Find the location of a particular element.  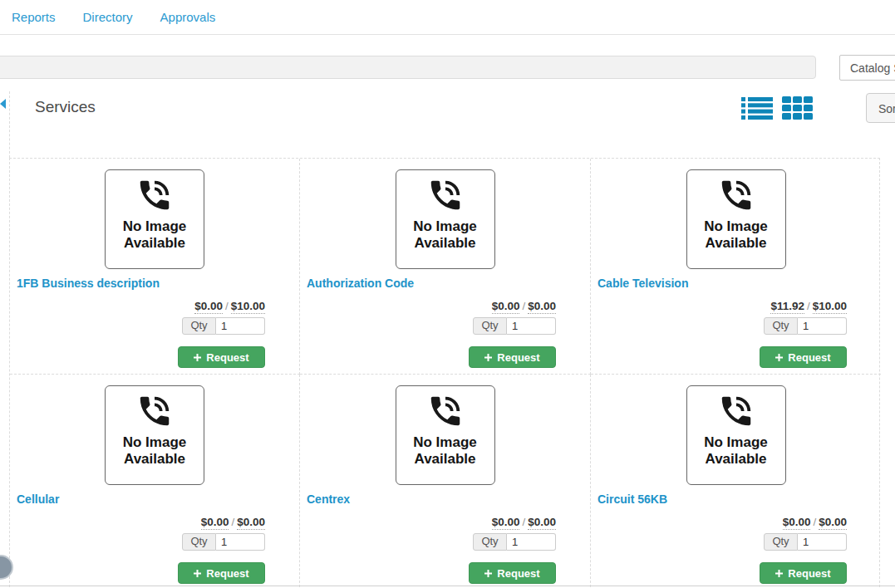

grid-view-icon is located at coordinates (798, 110).